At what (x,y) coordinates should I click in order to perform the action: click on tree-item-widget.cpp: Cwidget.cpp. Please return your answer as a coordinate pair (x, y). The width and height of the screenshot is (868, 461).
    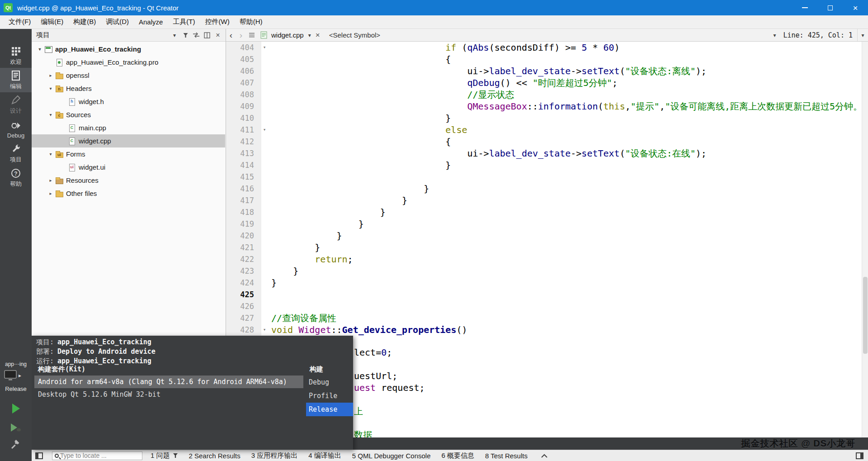
    Looking at the image, I should click on (128, 141).